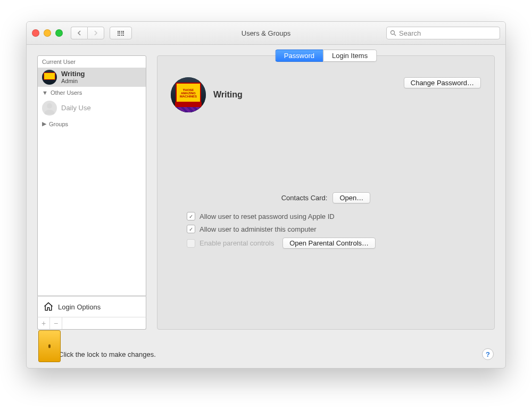 The width and height of the screenshot is (532, 409). I want to click on other-user-row: Daily Use, so click(92, 108).